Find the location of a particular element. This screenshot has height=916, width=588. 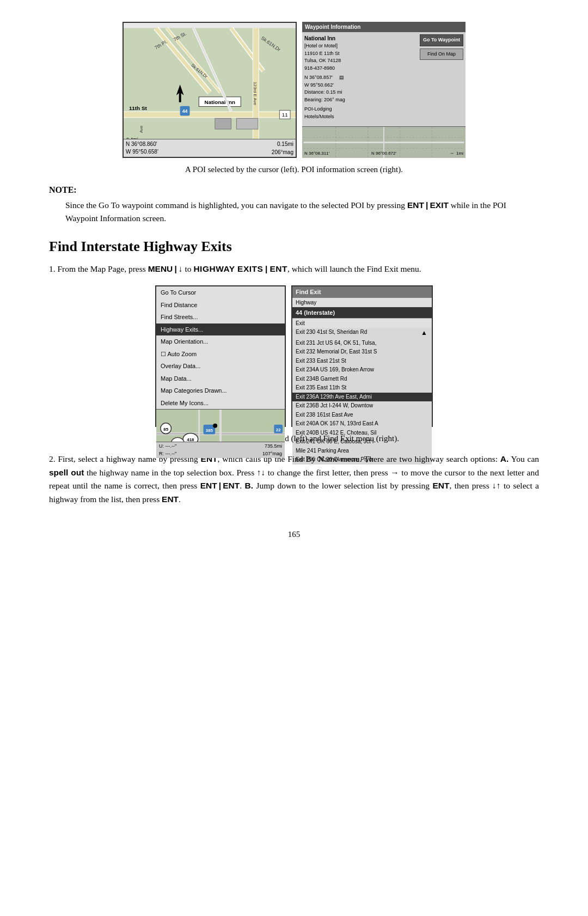

exit-item-0: Exit 230 41st St, Sheridan Rd▲ is located at coordinates (362, 333).